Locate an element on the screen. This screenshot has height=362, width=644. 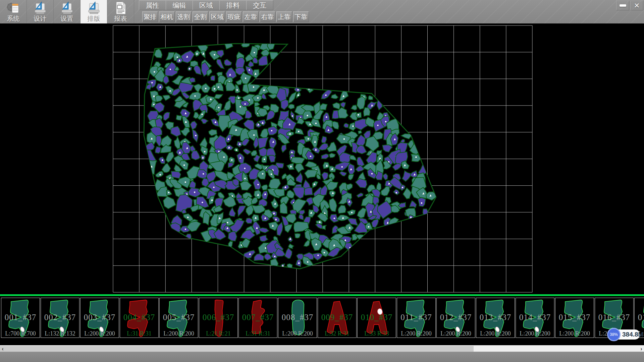
piece-thumbnail-011_#37: 011_#37L:200 R:200 is located at coordinates (416, 318).